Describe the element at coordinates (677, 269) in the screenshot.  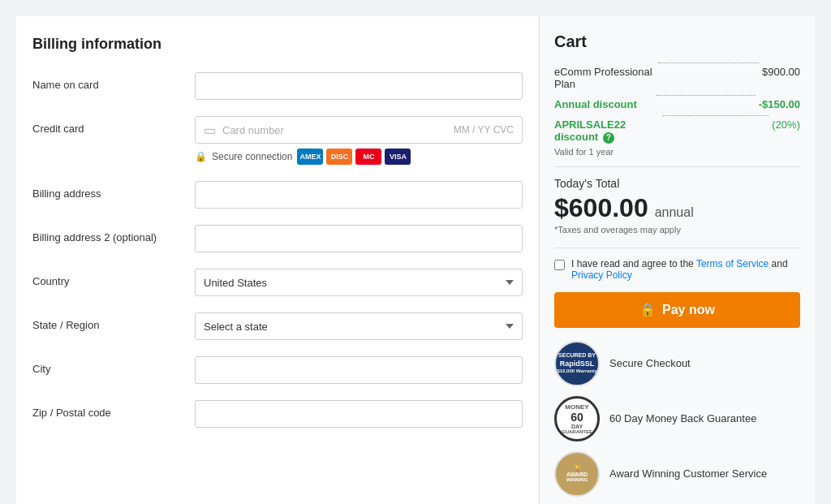
I see `terms-row: I have read and agree to the Terms of Se…` at that location.